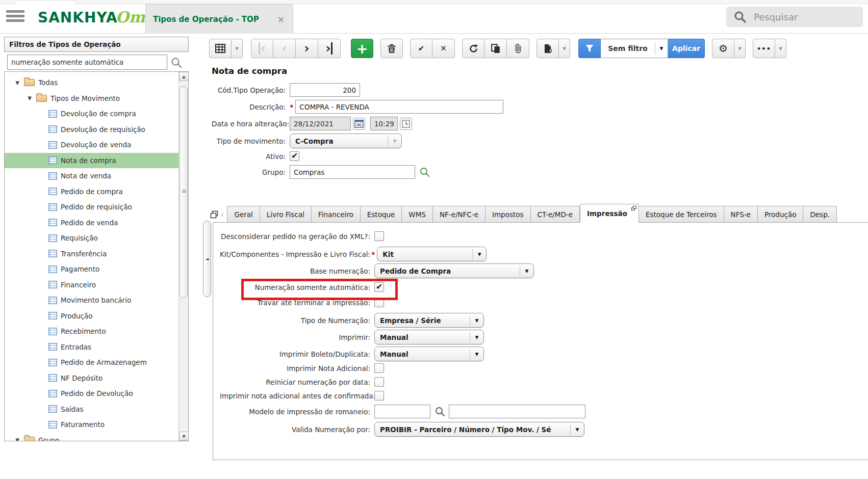  I want to click on tree-item: ▼ Requisição, so click(92, 238).